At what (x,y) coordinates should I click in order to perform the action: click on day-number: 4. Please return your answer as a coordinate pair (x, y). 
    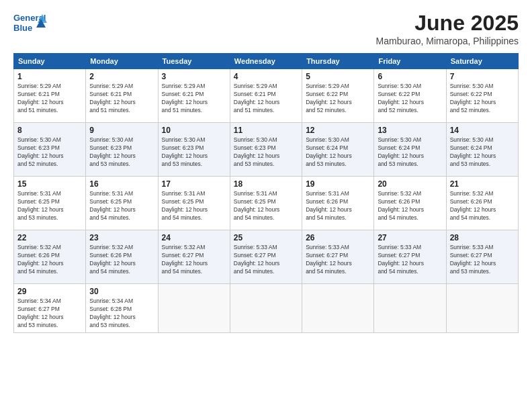
    Looking at the image, I should click on (266, 77).